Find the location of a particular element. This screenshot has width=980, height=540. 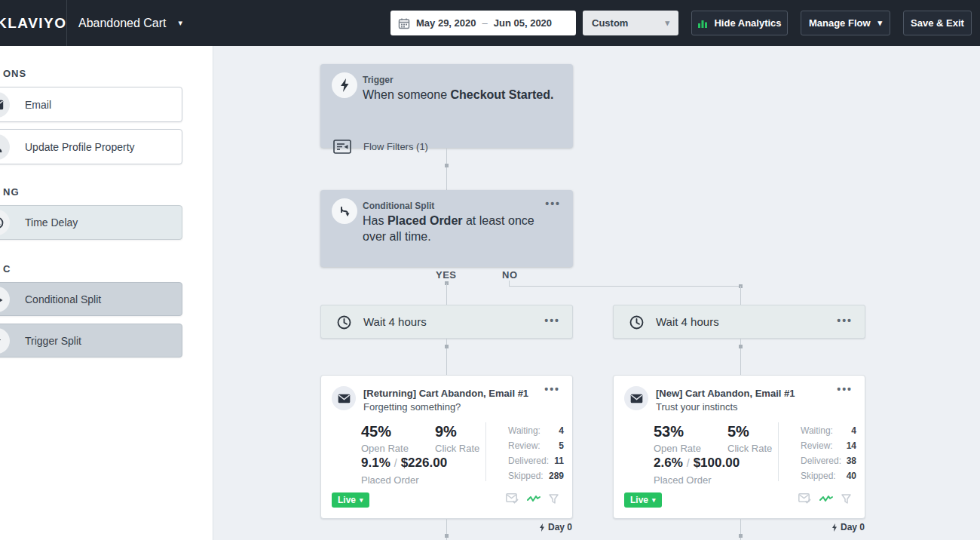

sidebar-item-trigger-split: Trigger Split is located at coordinates (91, 341).